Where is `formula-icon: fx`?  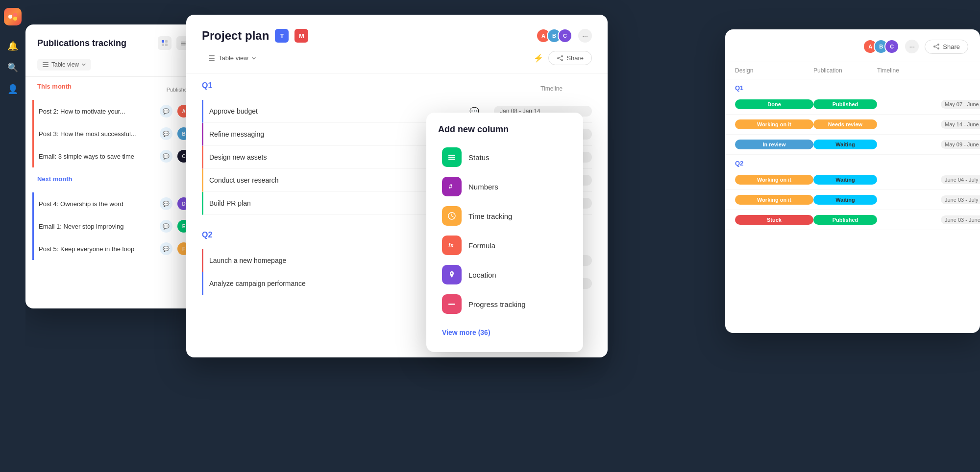 formula-icon: fx is located at coordinates (452, 245).